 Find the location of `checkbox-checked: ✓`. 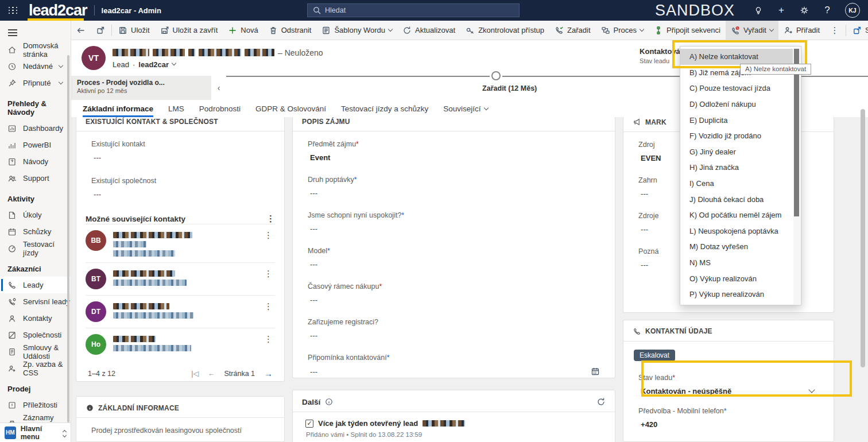

checkbox-checked: ✓ is located at coordinates (309, 424).